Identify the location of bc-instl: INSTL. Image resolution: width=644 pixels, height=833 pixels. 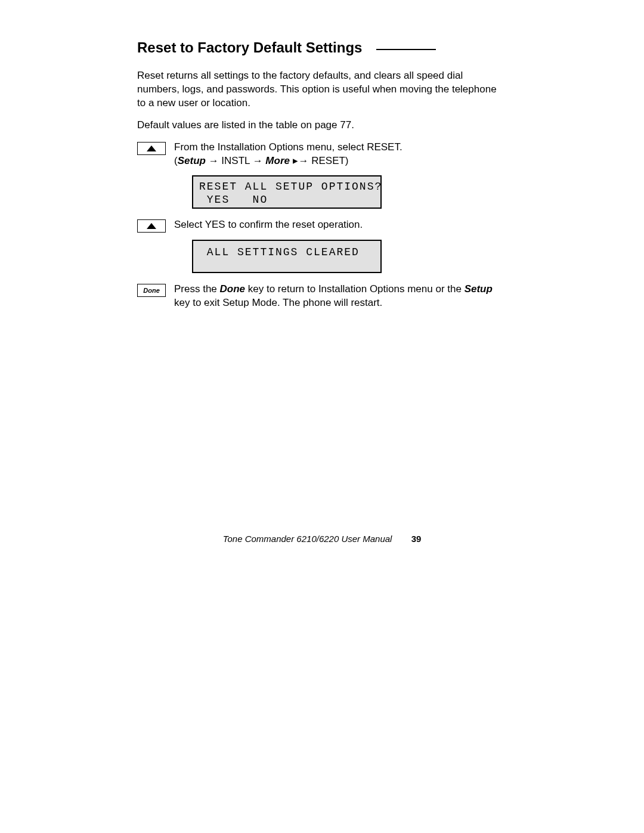
(236, 161).